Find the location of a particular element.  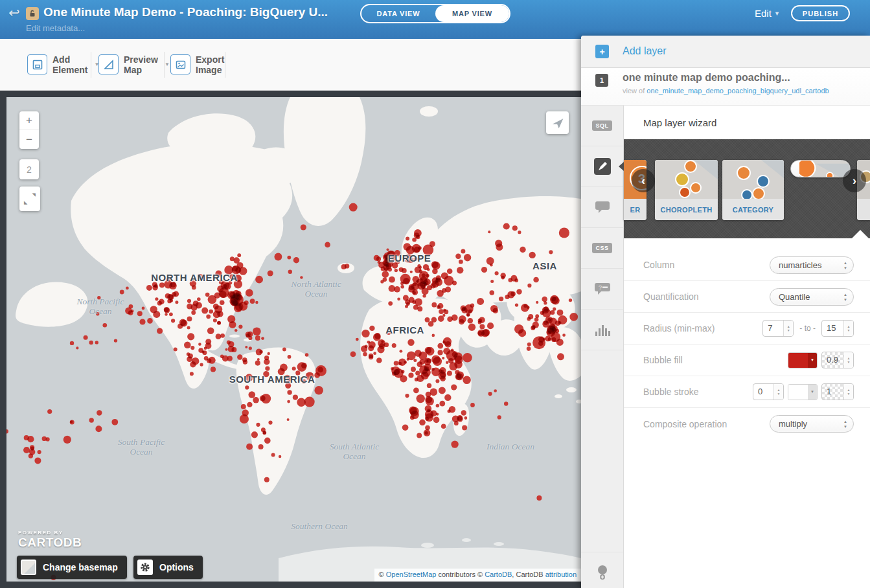

stroke-width-input: 0 ▲▼ is located at coordinates (768, 392).